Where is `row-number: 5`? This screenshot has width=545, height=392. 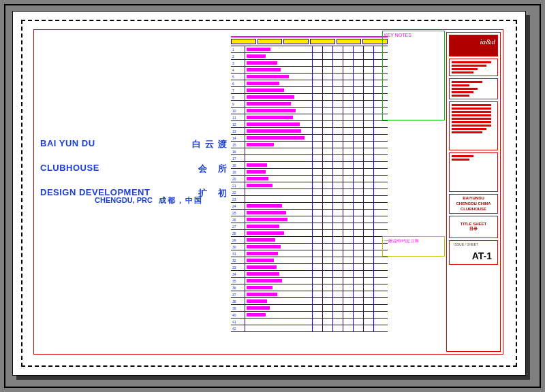 row-number: 5 is located at coordinates (238, 76).